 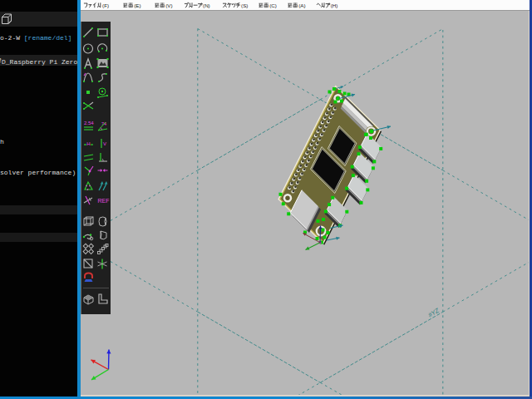 I want to click on svg-text: (H), so click(x=334, y=5).